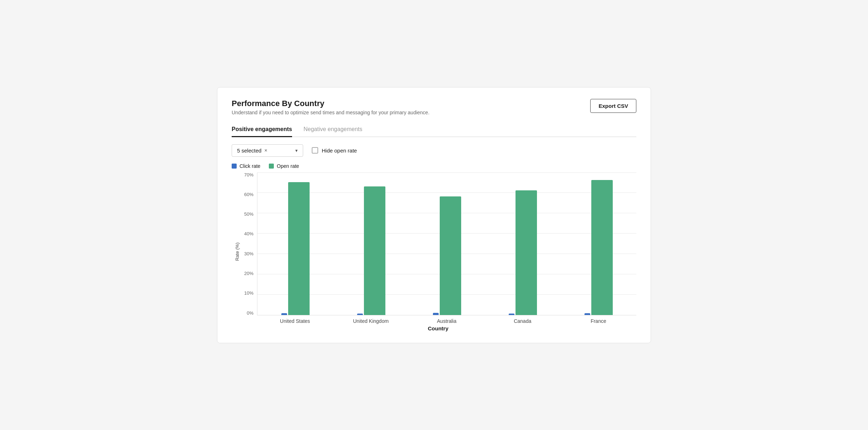  I want to click on tab-negative-engagements: Negative engagements, so click(333, 130).